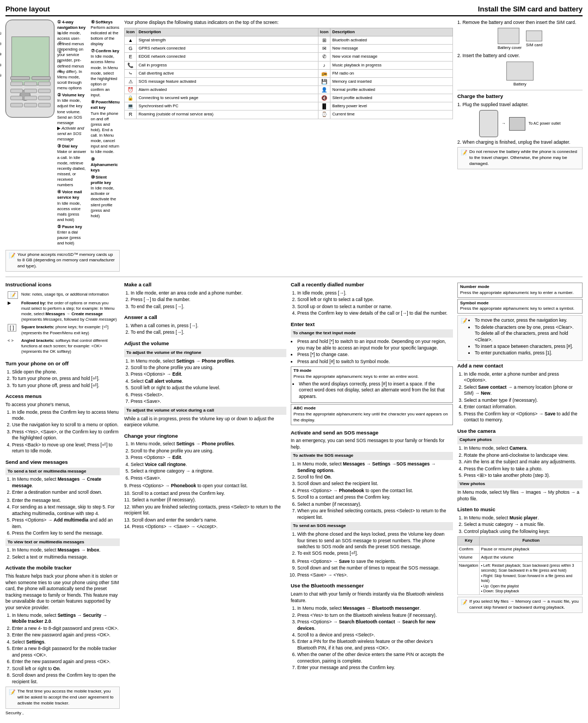 The width and height of the screenshot is (588, 723). I want to click on tracker-note-box: 📝 The first time you access the mobile t…, so click(63, 697).